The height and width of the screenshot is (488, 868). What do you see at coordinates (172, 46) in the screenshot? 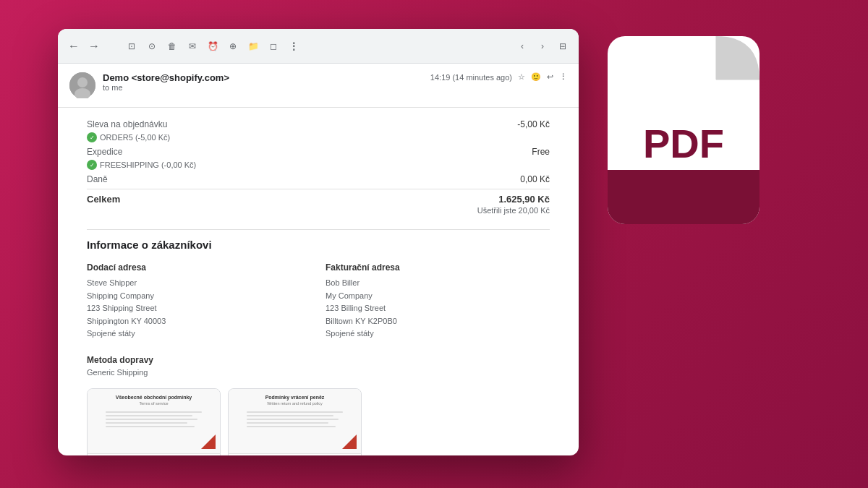
I see `trash-icon: 🗑` at bounding box center [172, 46].